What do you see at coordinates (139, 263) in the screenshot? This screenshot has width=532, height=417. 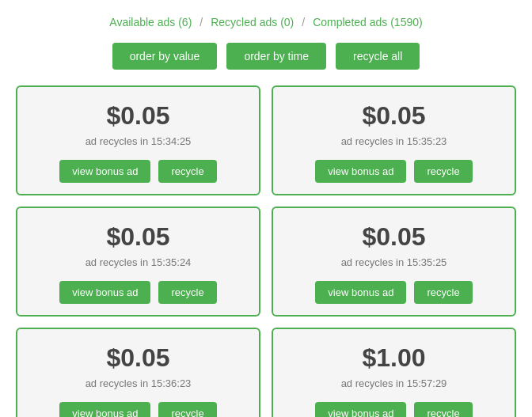 I see `ad-recycle-time: ad recycles in 15:35:24` at bounding box center [139, 263].